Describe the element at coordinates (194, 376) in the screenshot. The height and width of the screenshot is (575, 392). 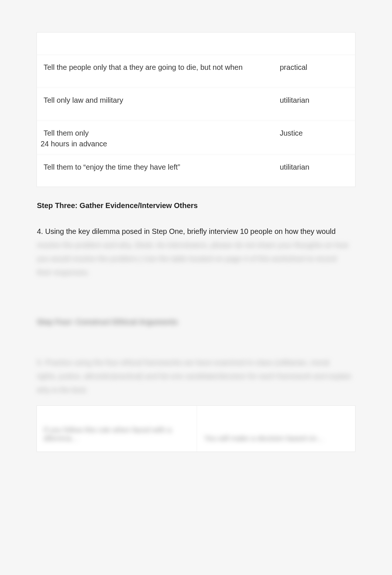
I see `q5-blurred-line: rights, justice, altruistic/practical) a…` at that location.